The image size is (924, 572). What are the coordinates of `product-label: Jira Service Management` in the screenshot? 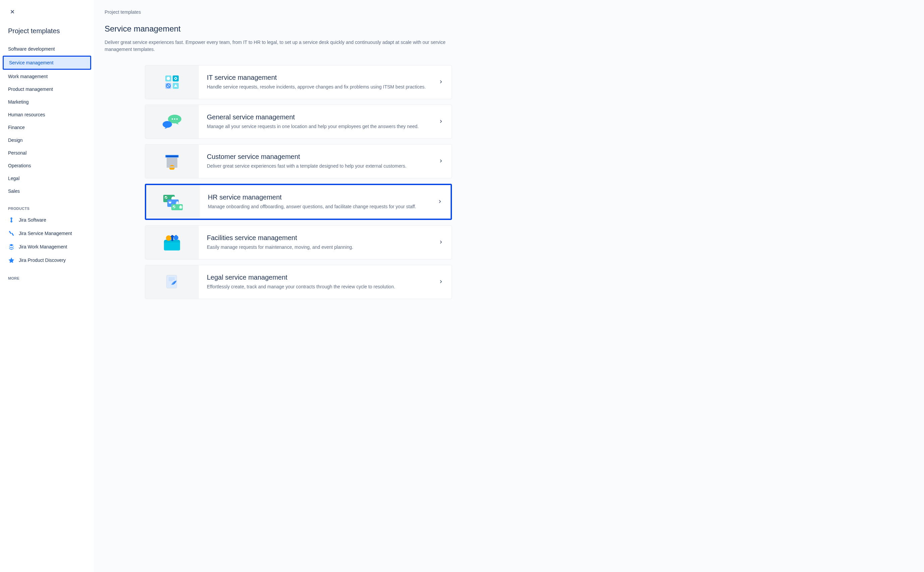 It's located at (45, 233).